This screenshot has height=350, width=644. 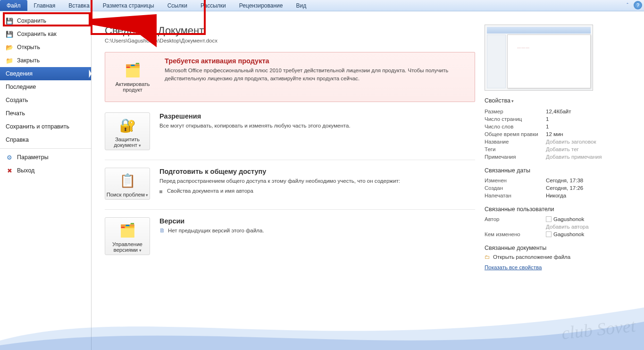 What do you see at coordinates (45, 157) in the screenshot?
I see `sidebar-item-options: ⚙Параметры` at bounding box center [45, 157].